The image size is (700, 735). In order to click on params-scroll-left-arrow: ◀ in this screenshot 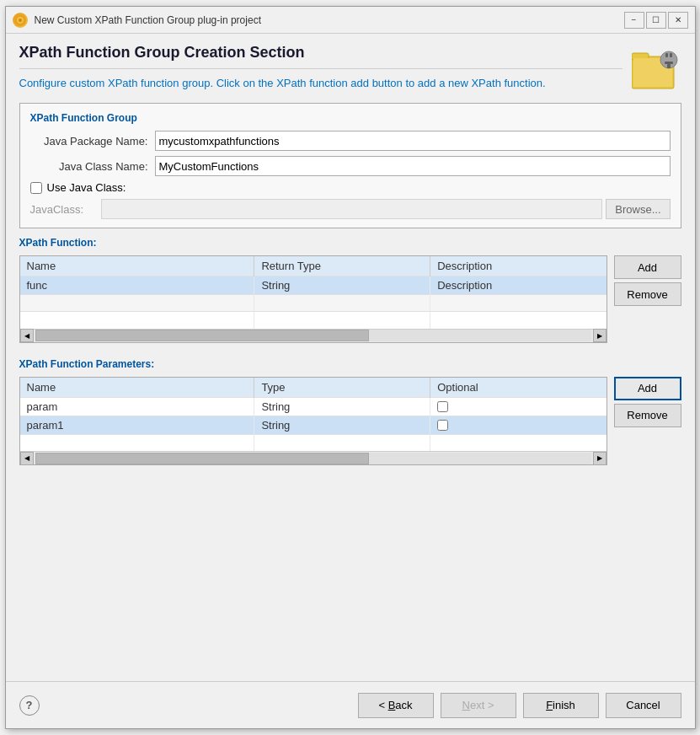, I will do `click(27, 459)`.